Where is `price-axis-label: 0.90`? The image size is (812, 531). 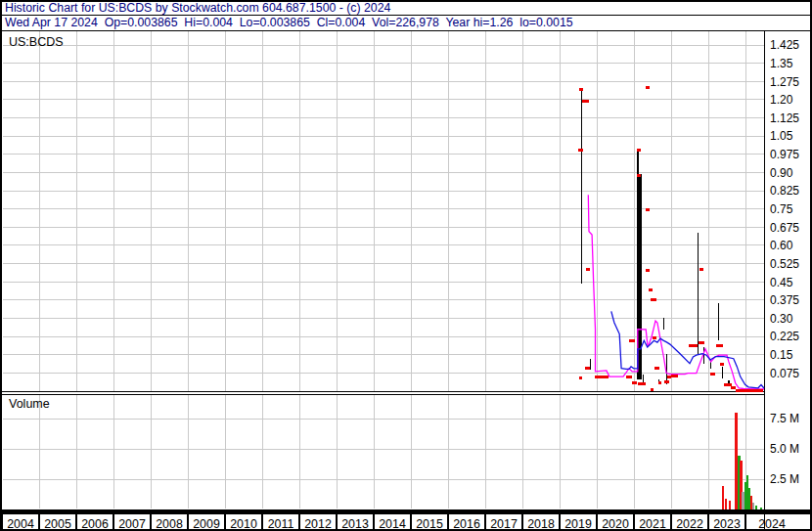 price-axis-label: 0.90 is located at coordinates (782, 173).